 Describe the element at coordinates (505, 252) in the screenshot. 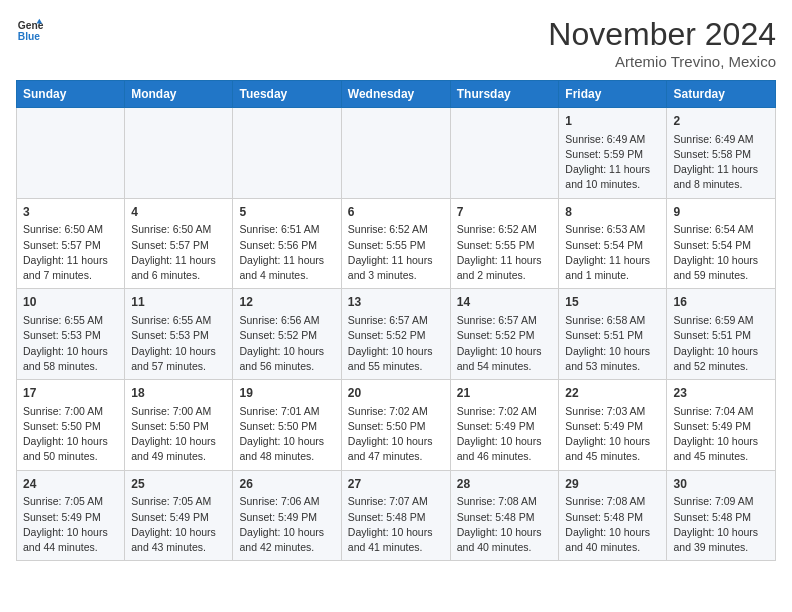

I see `day-info: Sunrise: 6:52 AM Sunset: 5:55 PM Dayligh…` at that location.